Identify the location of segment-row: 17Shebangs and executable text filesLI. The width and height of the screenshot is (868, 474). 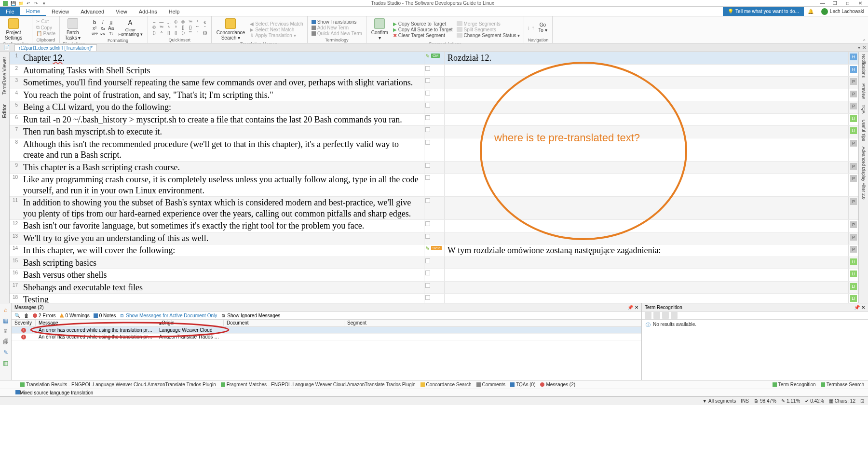
(434, 288).